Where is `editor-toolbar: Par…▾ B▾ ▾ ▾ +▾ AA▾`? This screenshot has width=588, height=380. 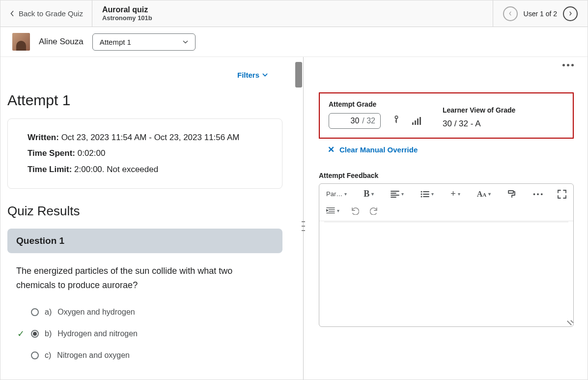
editor-toolbar: Par…▾ B▾ ▾ ▾ +▾ AA▾ is located at coordinates (446, 194).